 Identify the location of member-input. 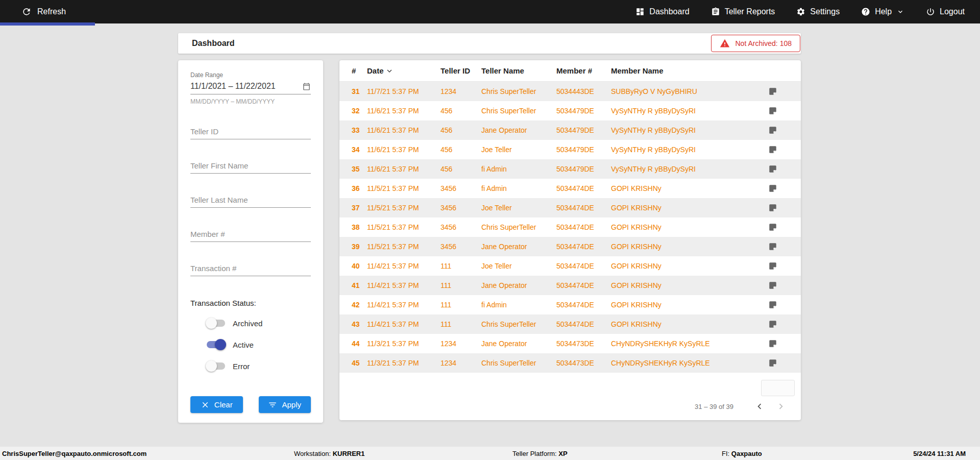
(251, 234).